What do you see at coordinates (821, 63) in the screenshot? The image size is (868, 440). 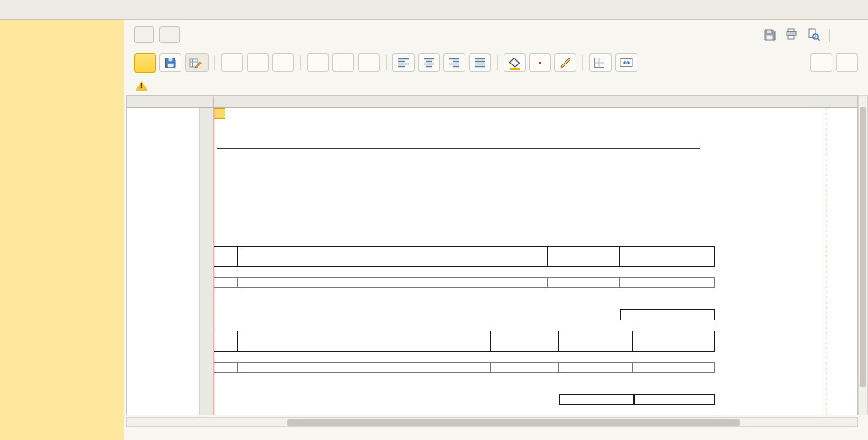 I see `more-button` at bounding box center [821, 63].